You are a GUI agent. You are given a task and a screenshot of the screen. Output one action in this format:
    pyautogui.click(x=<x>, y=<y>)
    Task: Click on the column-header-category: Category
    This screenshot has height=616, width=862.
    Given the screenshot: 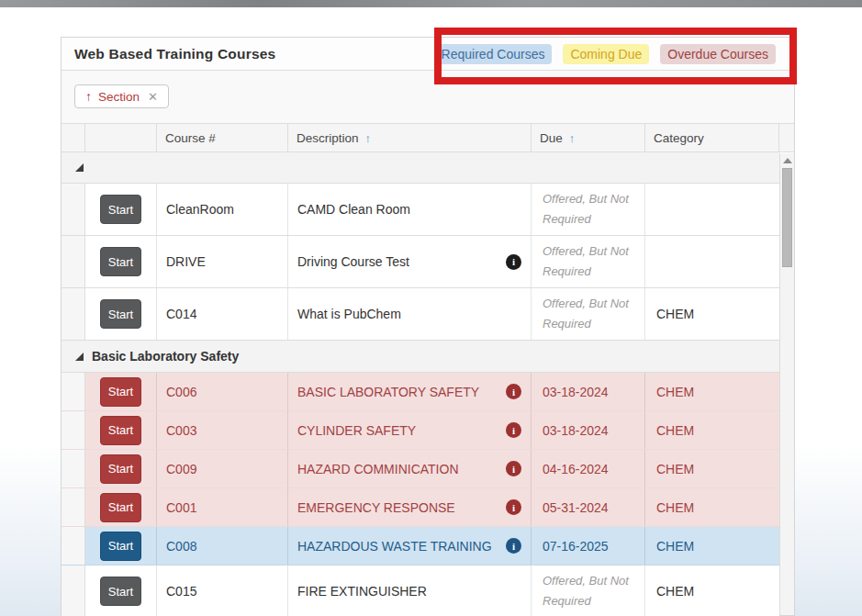 What is the action you would take?
    pyautogui.click(x=712, y=138)
    